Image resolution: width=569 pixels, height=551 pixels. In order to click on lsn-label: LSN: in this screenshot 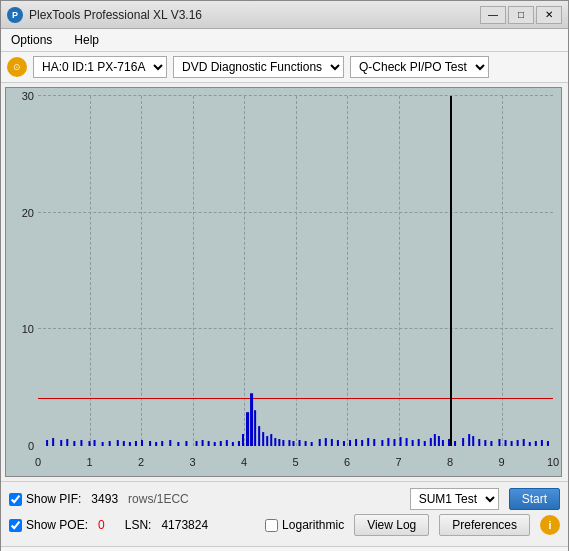, I will do `click(138, 525)`.